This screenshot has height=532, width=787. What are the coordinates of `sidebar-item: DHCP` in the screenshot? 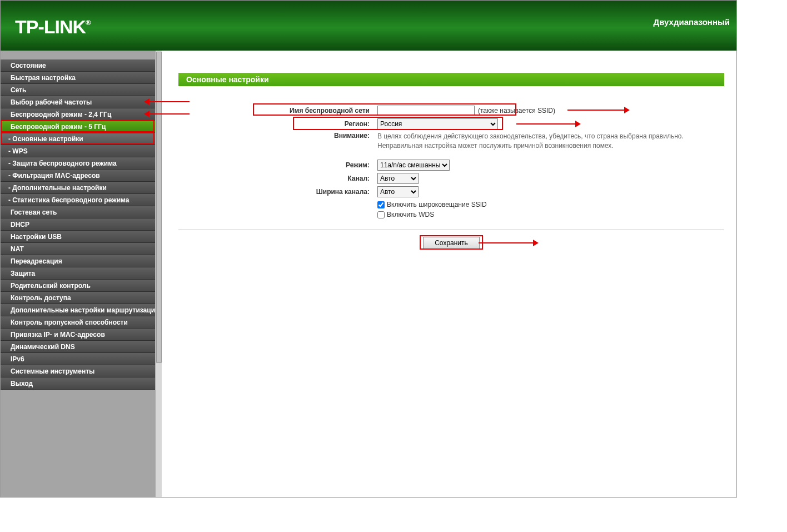 It's located at (78, 225).